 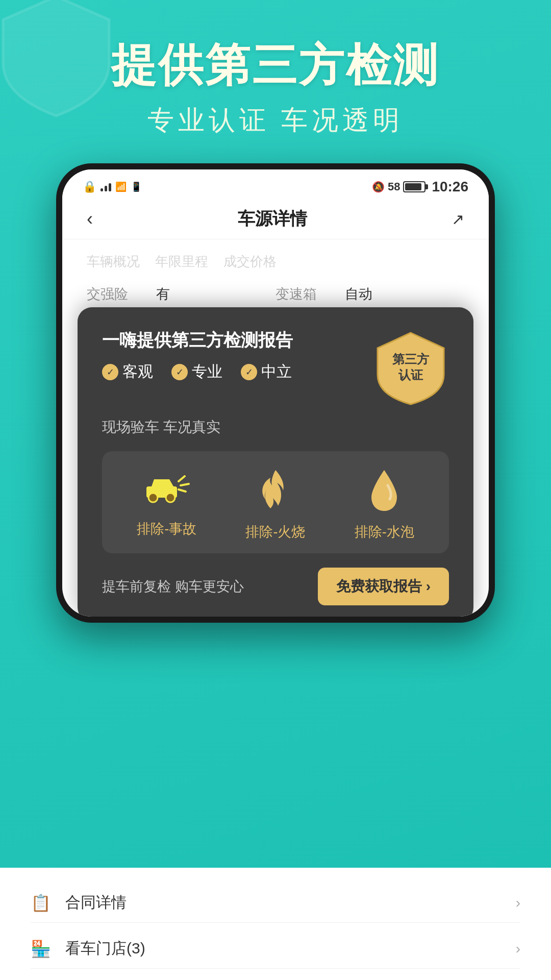 I want to click on inspection-icons-row: 排除-事故 排除-火烧, so click(x=276, y=502).